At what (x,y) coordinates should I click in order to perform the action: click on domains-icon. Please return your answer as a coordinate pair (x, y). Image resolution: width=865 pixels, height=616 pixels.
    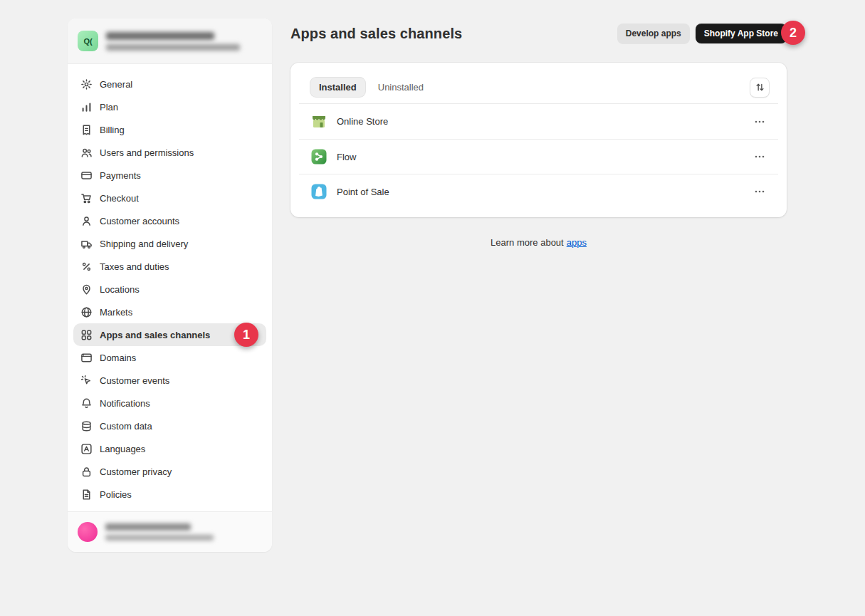
    Looking at the image, I should click on (87, 357).